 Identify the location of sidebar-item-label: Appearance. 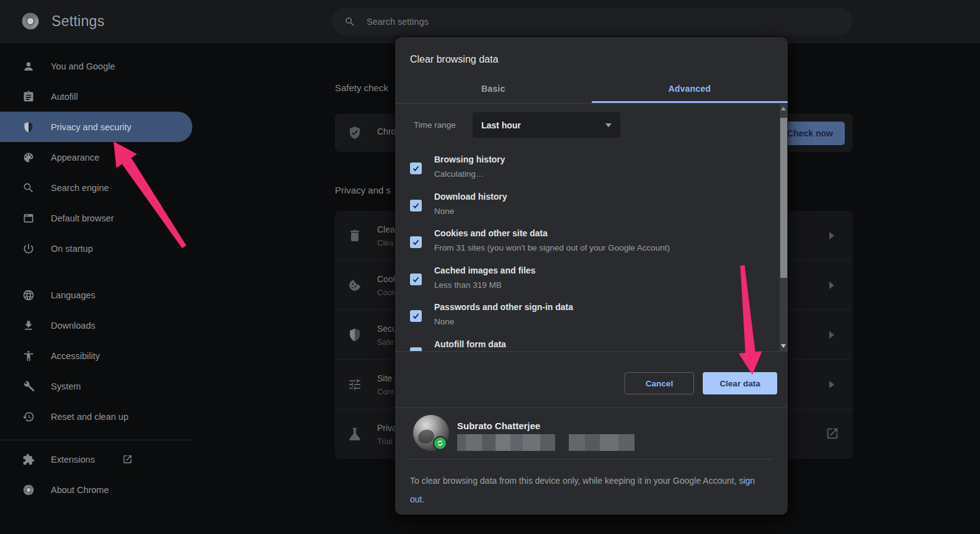
(75, 158).